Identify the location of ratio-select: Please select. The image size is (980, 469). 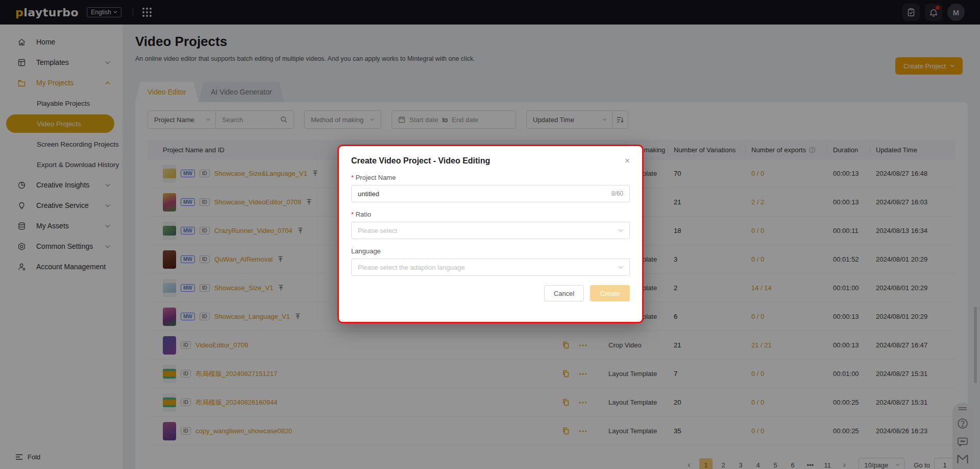
(491, 230).